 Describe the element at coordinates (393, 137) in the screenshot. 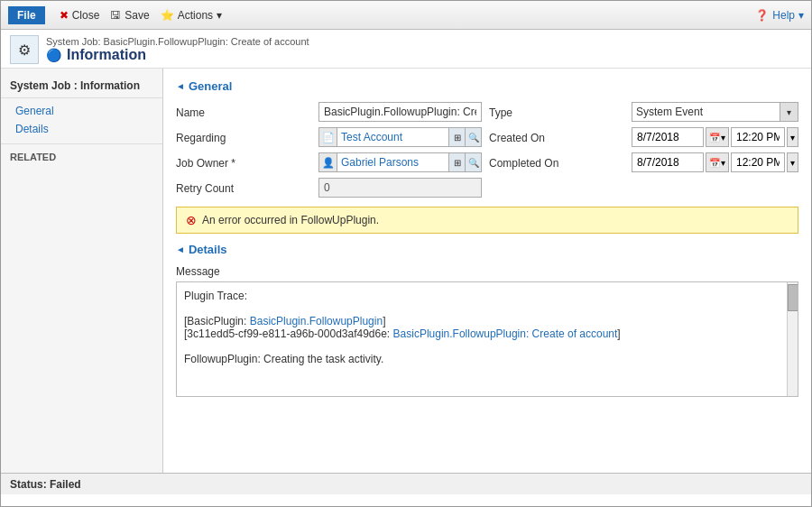

I see `regarding-lookup-text: Test Account` at that location.